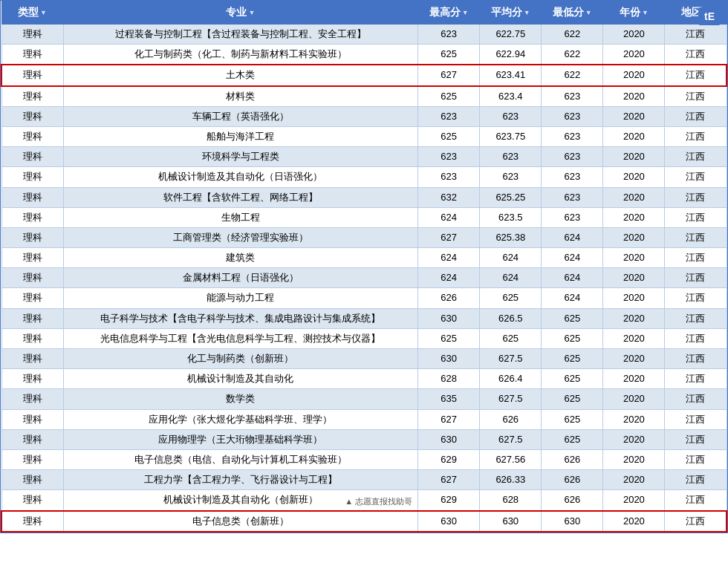 Image resolution: width=728 pixels, height=583 pixels. Describe the element at coordinates (364, 55) in the screenshot. I see `table-row: 理科化工与制药类（化工、制药与新材料工科实验班）625622.946222020…` at that location.